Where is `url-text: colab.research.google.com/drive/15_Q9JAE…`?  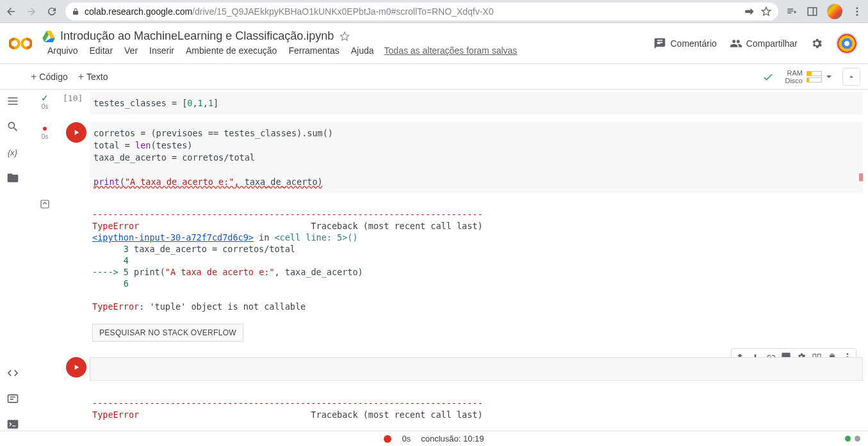 url-text: colab.research.google.com/drive/15_Q9JAE… is located at coordinates (411, 12).